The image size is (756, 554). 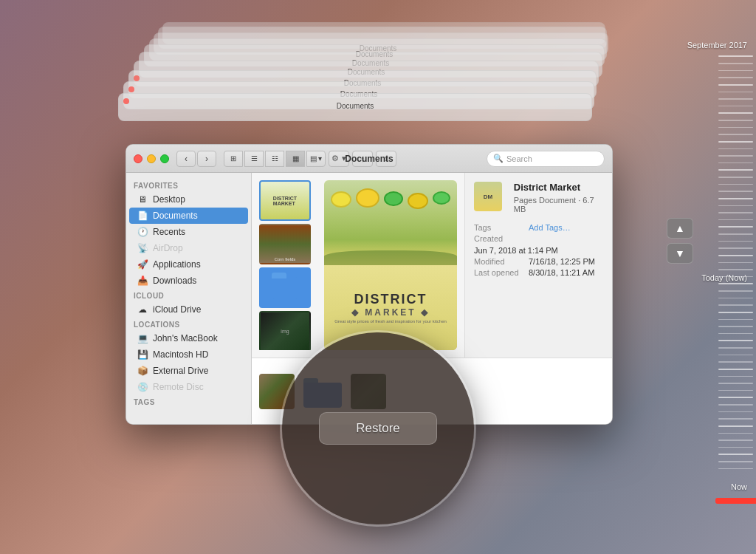 What do you see at coordinates (169, 232) in the screenshot?
I see `sidebar-label-recents: Recents` at bounding box center [169, 232].